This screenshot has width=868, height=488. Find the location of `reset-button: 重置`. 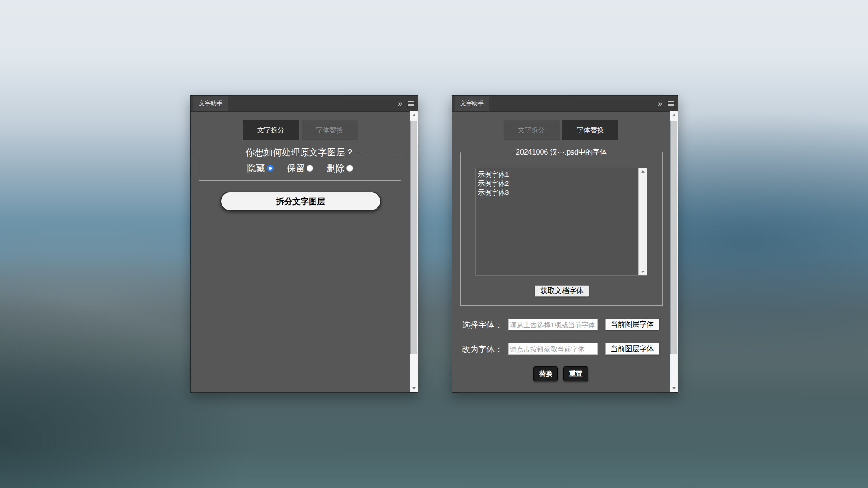

reset-button: 重置 is located at coordinates (576, 374).